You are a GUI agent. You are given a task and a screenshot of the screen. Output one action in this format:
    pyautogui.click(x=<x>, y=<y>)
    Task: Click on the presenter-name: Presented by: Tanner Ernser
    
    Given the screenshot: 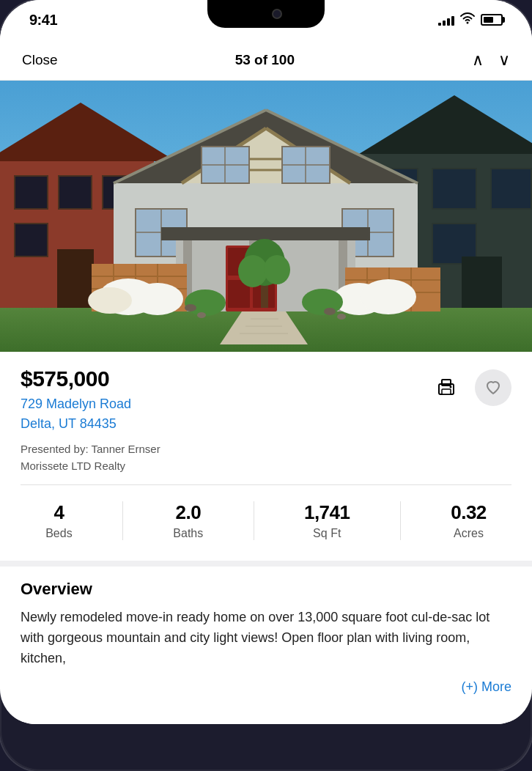 What is the action you would take?
    pyautogui.click(x=91, y=449)
    